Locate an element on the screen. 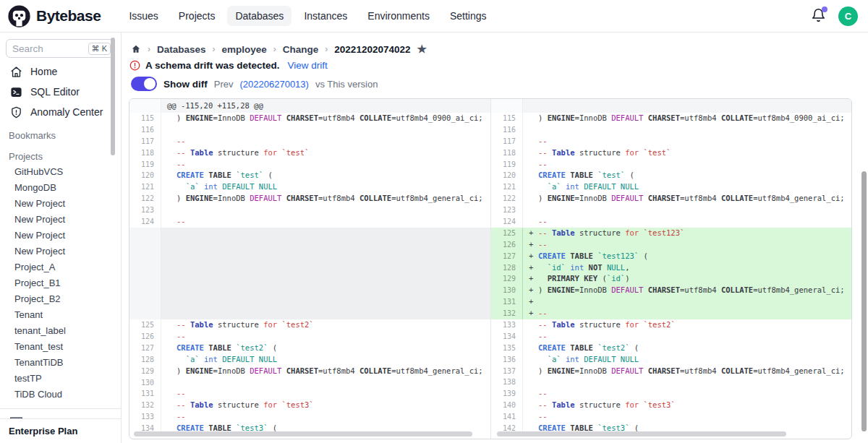 Image resolution: width=868 pixels, height=443 pixels. line-number: 115 is located at coordinates (507, 119).